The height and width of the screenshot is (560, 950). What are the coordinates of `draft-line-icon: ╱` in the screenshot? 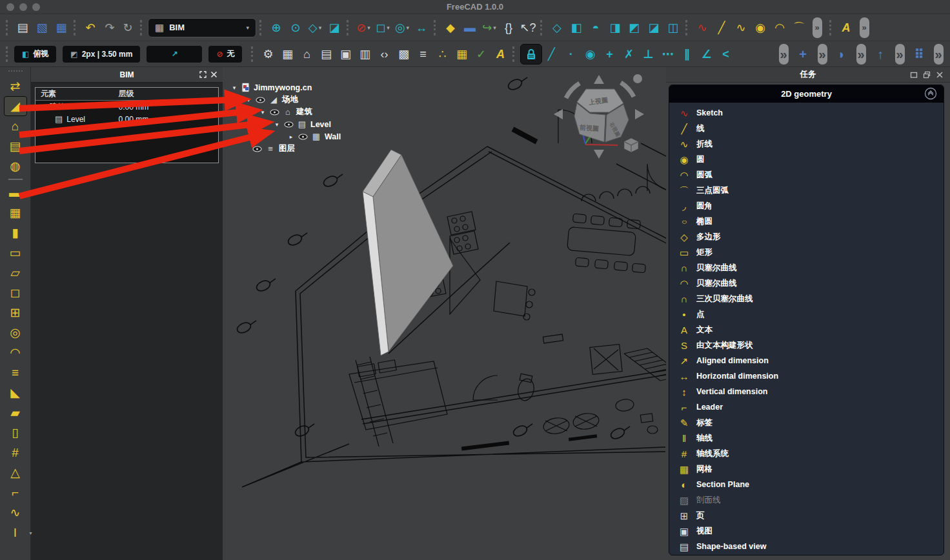 It's located at (722, 28).